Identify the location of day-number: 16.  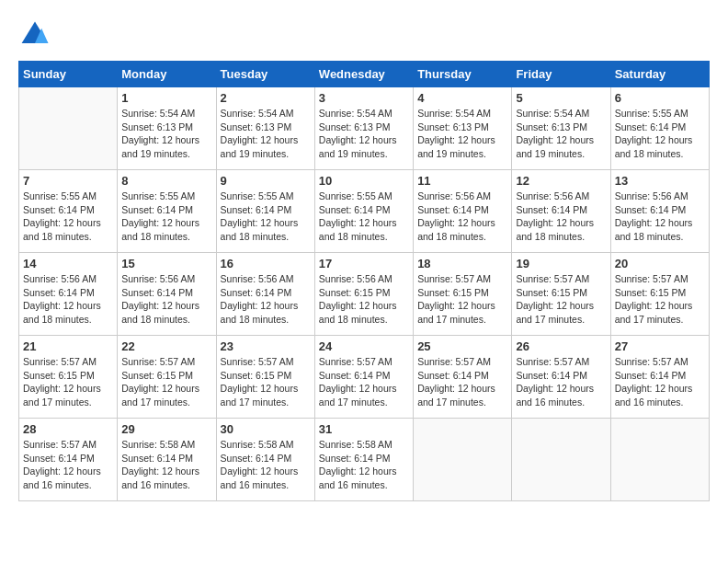
(266, 263).